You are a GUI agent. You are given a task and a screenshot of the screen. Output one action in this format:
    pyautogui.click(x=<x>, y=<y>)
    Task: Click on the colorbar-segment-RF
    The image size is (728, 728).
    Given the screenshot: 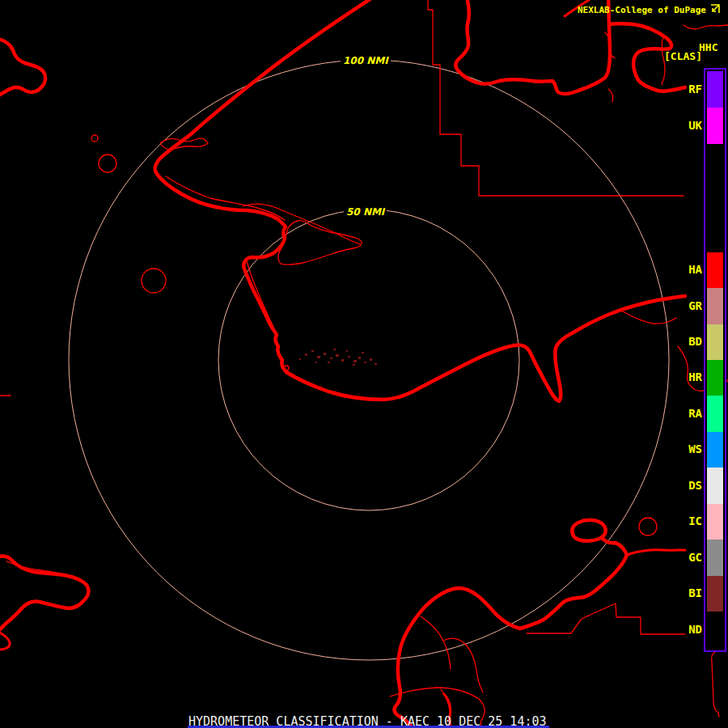 What is the action you would take?
    pyautogui.click(x=715, y=89)
    